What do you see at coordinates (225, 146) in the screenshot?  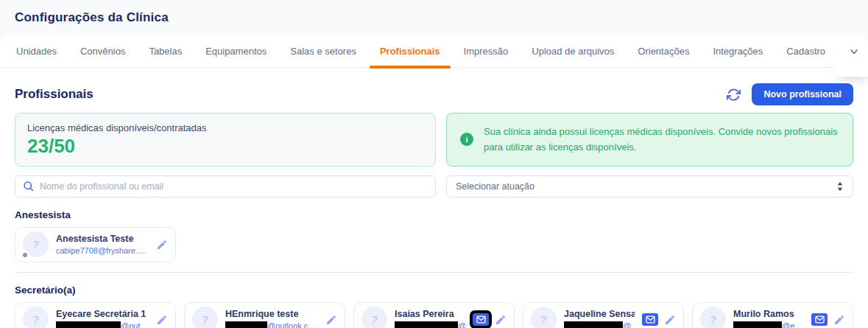 I see `licenses-value: 23/50` at bounding box center [225, 146].